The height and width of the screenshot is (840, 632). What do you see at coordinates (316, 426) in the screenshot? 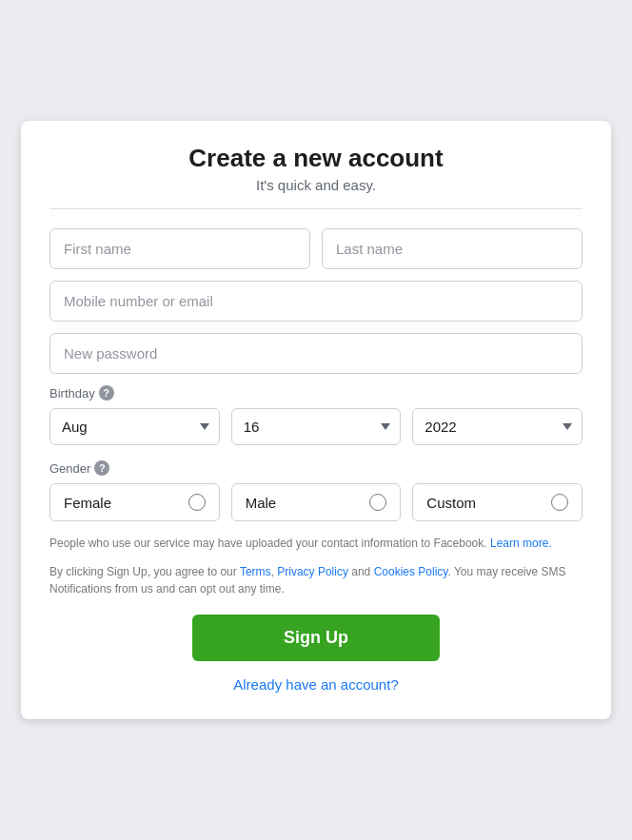
I see `day-select: 1234 5678 9101112 13141516 17181920 2122…` at bounding box center [316, 426].